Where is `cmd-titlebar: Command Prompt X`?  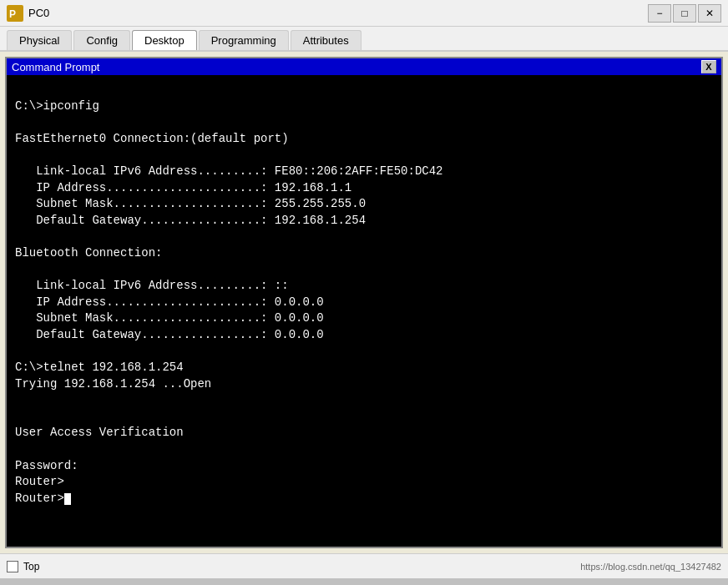 cmd-titlebar: Command Prompt X is located at coordinates (364, 67).